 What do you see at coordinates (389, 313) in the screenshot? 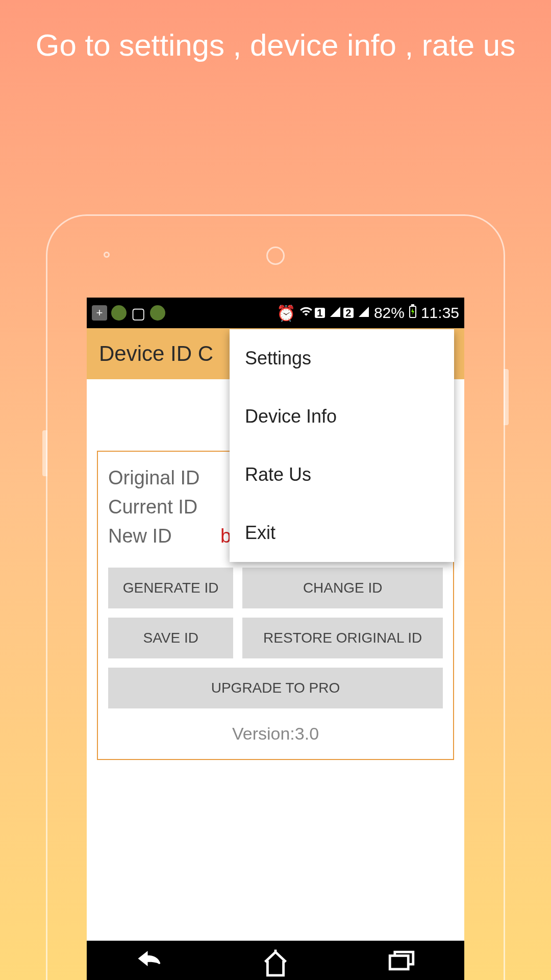
I see `battery-percent: 82%` at bounding box center [389, 313].